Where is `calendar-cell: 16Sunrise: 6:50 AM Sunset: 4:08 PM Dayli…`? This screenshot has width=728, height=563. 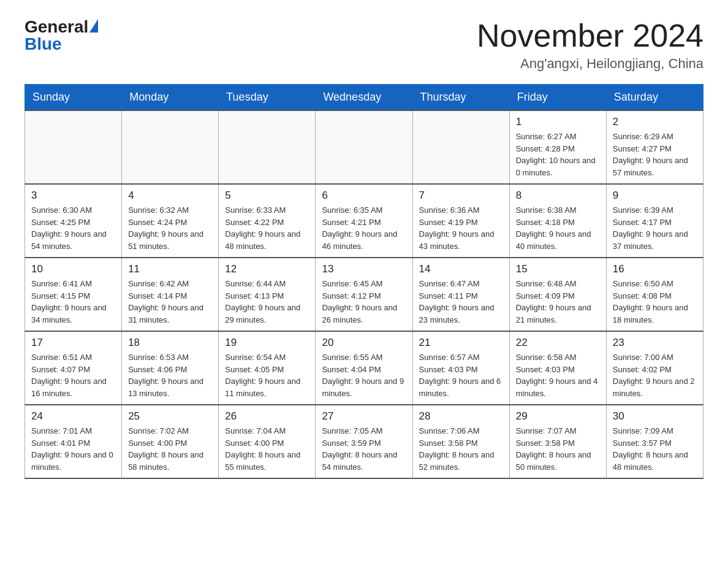
calendar-cell: 16Sunrise: 6:50 AM Sunset: 4:08 PM Dayli… is located at coordinates (654, 294).